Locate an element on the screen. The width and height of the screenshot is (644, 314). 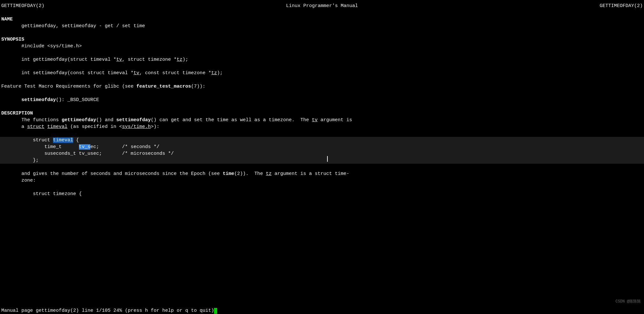
struct-timeval-line4: }; is located at coordinates (322, 161).